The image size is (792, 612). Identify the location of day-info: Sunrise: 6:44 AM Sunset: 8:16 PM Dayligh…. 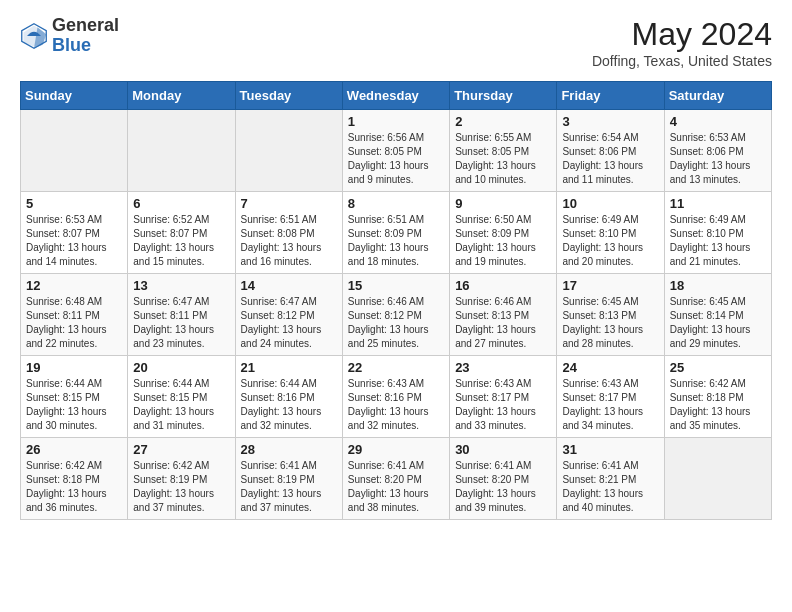
(289, 405).